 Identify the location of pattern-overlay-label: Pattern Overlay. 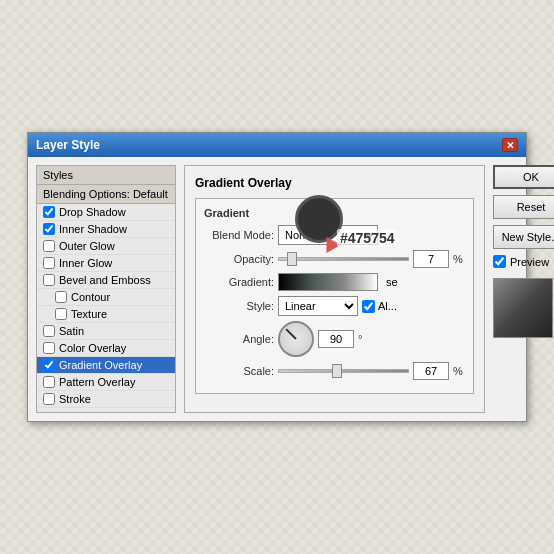
(97, 382).